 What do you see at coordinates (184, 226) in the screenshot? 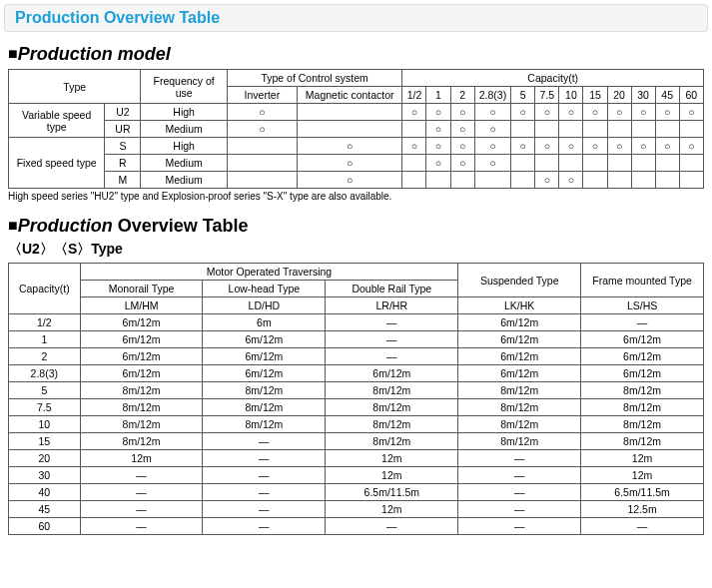
I see `heading-text-rest: Overview Table` at bounding box center [184, 226].